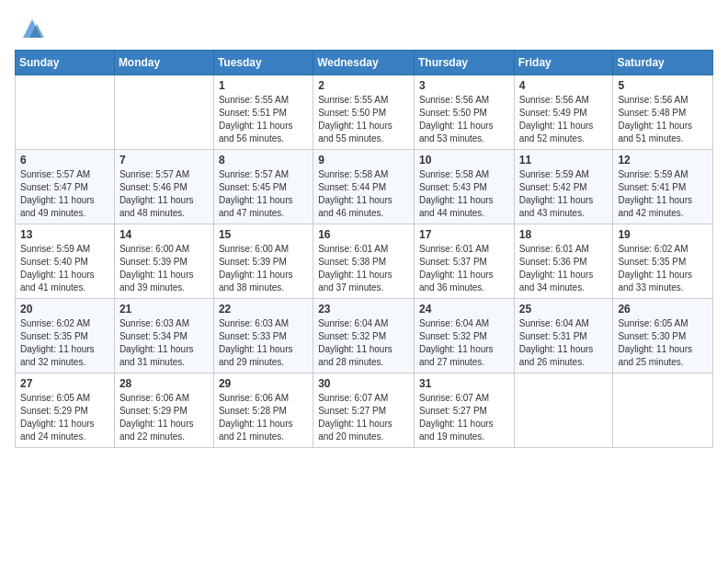 The height and width of the screenshot is (563, 728). Describe the element at coordinates (563, 188) in the screenshot. I see `calendar-cell: 11Sunrise: 5:59 AM Sunset: 5:42 PM Dayli…` at that location.